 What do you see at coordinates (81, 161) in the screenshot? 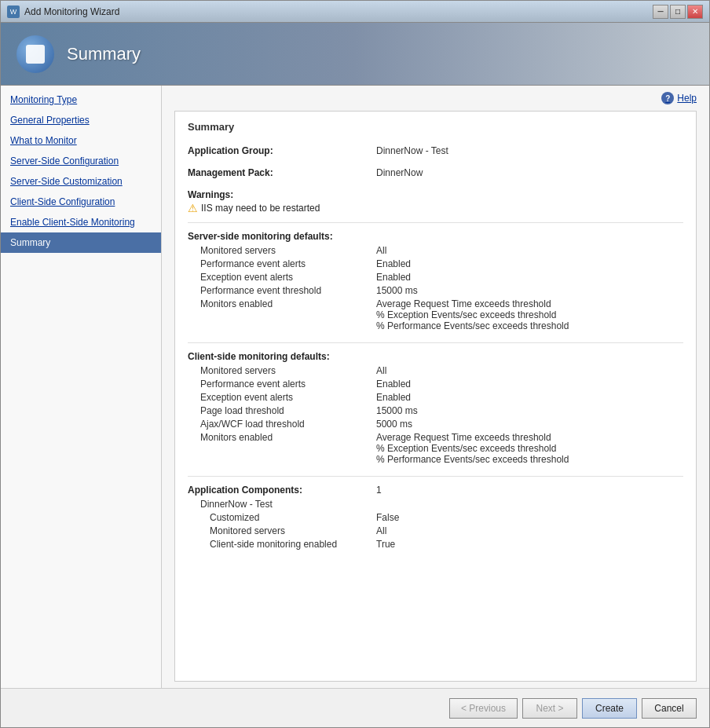
I see `sidebar-item-server-side-config: Server-Side Configuration` at bounding box center [81, 161].